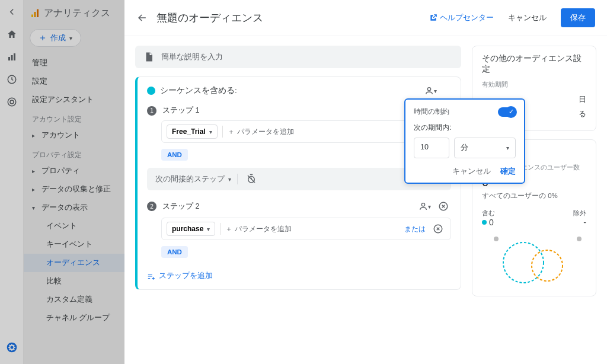 The image size is (607, 364). I want to click on analytics-logo-icon, so click(35, 14).